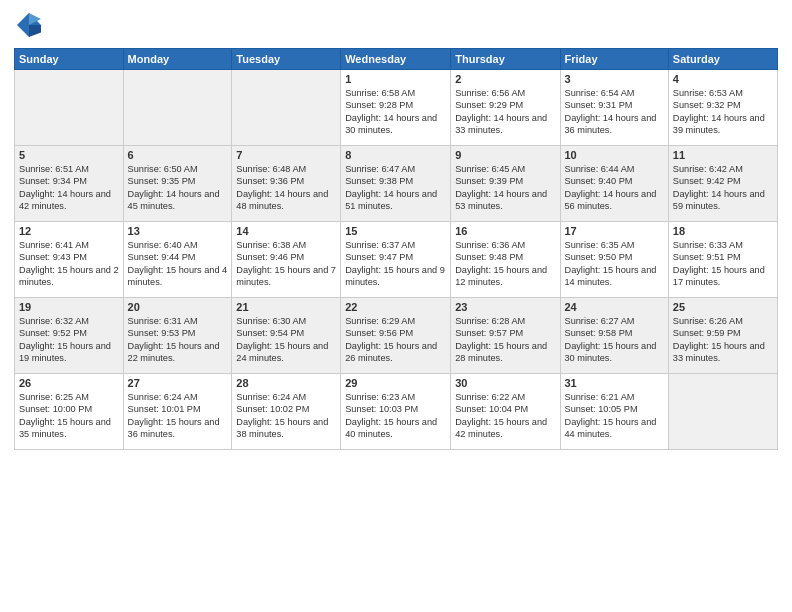 This screenshot has width=792, height=612. What do you see at coordinates (723, 188) in the screenshot?
I see `day-info: Sunrise: 6:42 AMSunset: 9:42 PMDaylight:…` at bounding box center [723, 188].